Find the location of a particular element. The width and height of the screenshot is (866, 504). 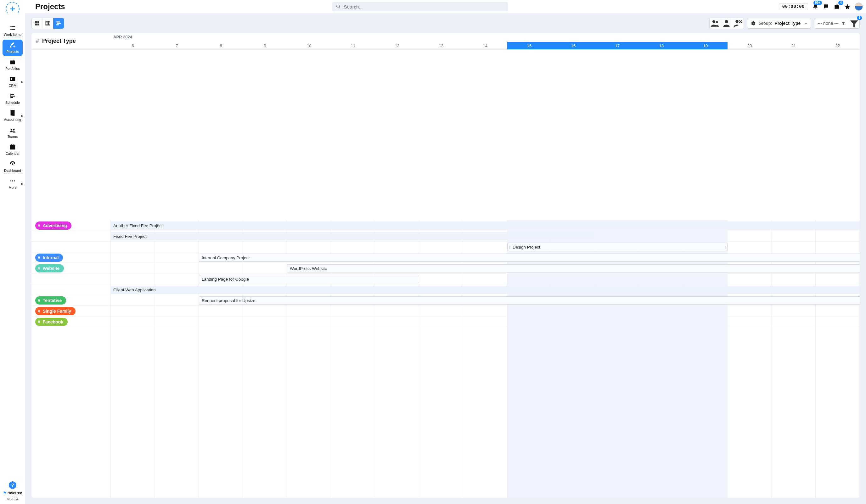

view-timeline-button is located at coordinates (58, 23).